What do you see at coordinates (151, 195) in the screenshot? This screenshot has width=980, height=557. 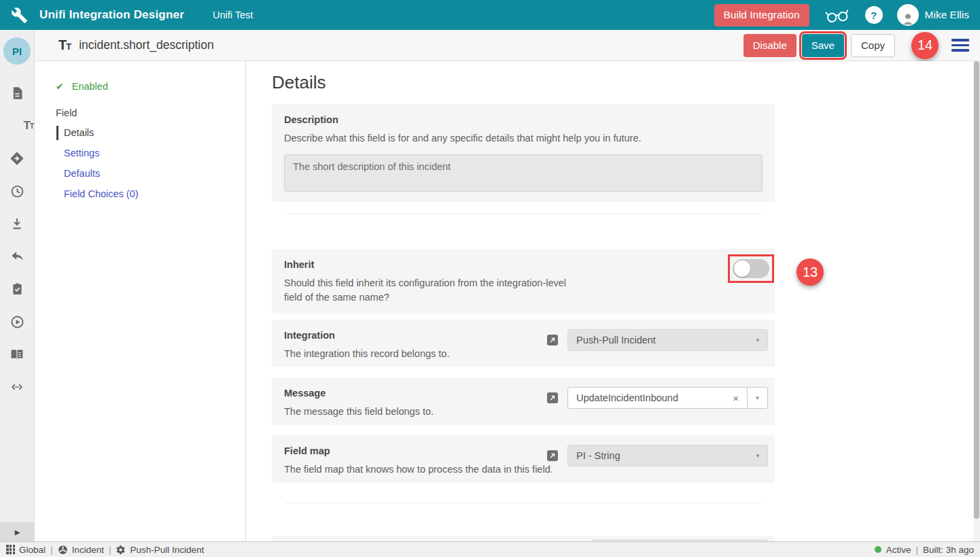 I see `nav-item-field-choices: Field Choices (0)` at bounding box center [151, 195].